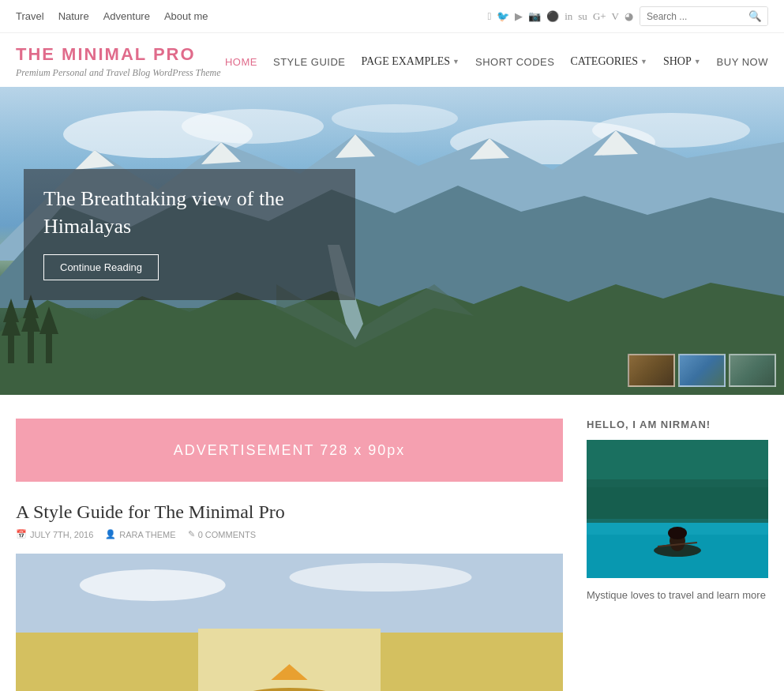 This screenshot has height=691, width=784. I want to click on sidebar-photo, so click(677, 509).